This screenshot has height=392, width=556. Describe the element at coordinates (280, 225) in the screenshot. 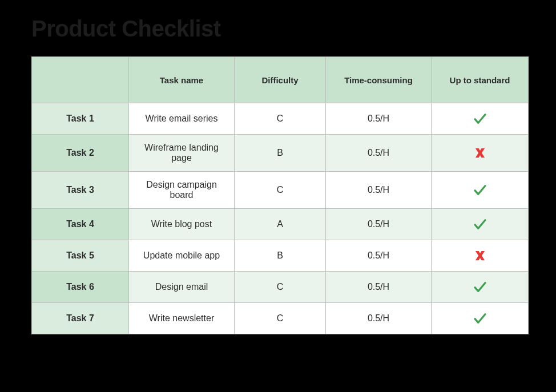

I see `table-row: Task 4Write blog postA0.5/H` at that location.